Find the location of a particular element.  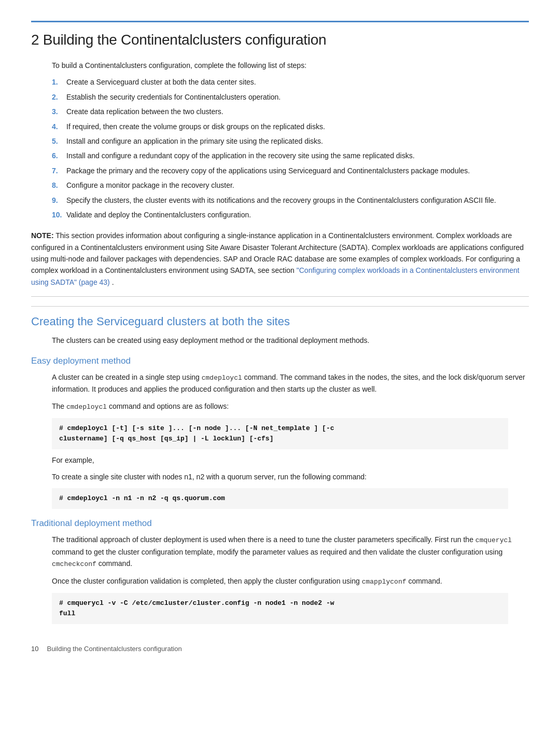

list-item: 7.Package the primary and the recovery c… is located at coordinates (290, 171).